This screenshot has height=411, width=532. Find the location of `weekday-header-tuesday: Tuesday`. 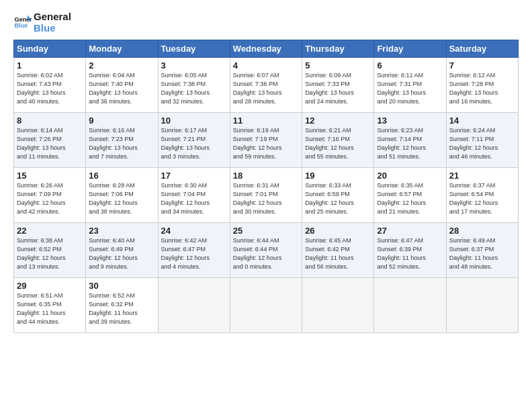

weekday-header-tuesday: Tuesday is located at coordinates (193, 48).